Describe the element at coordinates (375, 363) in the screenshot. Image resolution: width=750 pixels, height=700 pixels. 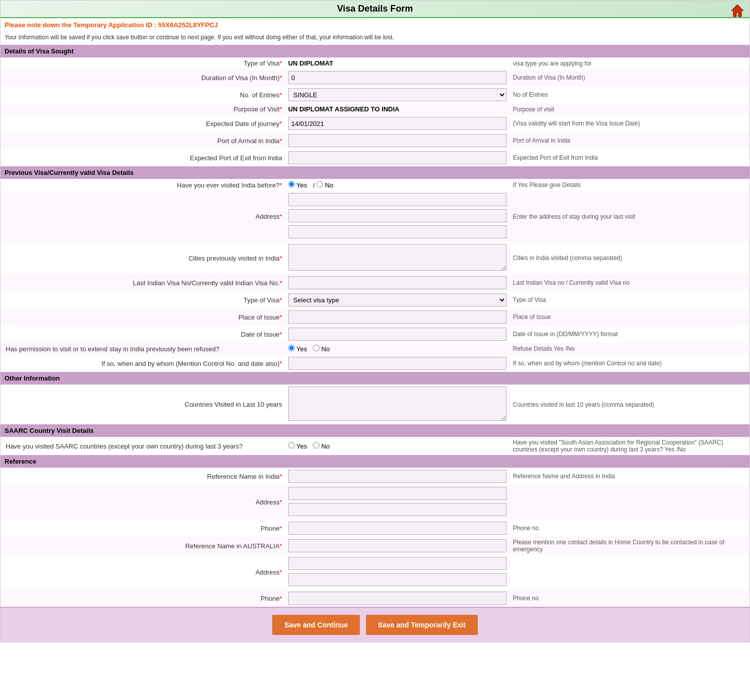
I see `row-control: If so, when and by whom (Mention Control…` at that location.